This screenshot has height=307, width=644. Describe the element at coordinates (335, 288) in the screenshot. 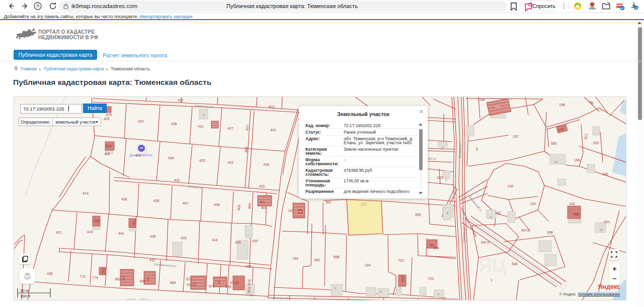

I see `svg-text: 3` at that location.